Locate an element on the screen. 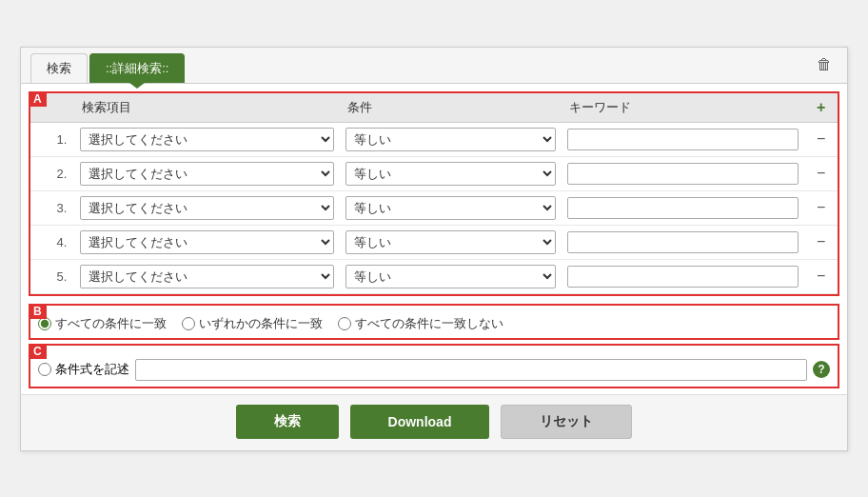  reset-button: リセット is located at coordinates (566, 422).